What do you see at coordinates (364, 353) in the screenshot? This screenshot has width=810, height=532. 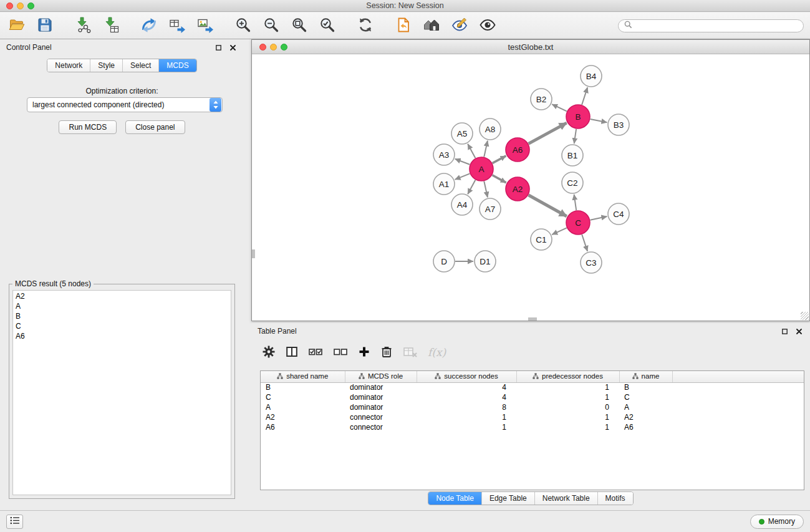 I see `create-column-button` at bounding box center [364, 353].